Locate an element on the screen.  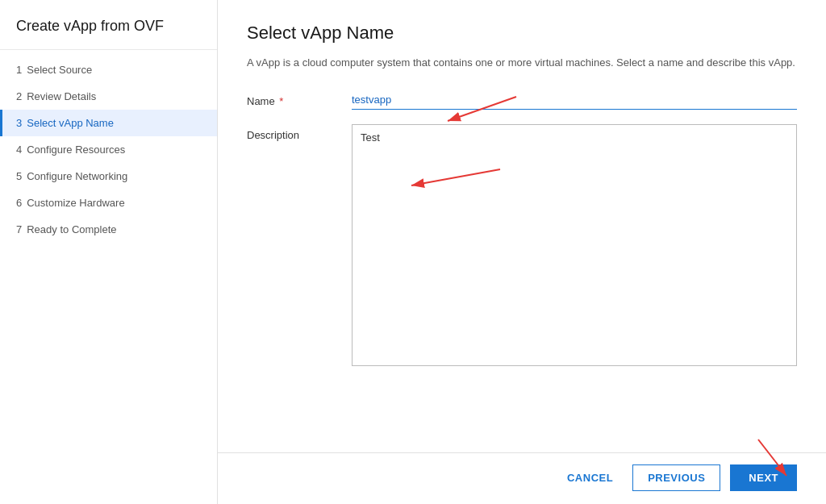
name-input-wrap is located at coordinates (574, 100).